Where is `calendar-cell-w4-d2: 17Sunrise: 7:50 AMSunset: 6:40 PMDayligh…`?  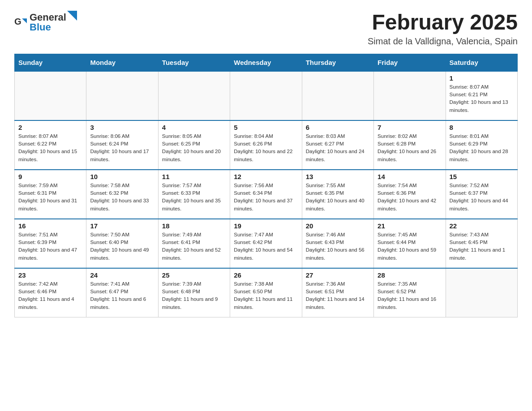 calendar-cell-w4-d2: 17Sunrise: 7:50 AMSunset: 6:40 PMDayligh… is located at coordinates (122, 244).